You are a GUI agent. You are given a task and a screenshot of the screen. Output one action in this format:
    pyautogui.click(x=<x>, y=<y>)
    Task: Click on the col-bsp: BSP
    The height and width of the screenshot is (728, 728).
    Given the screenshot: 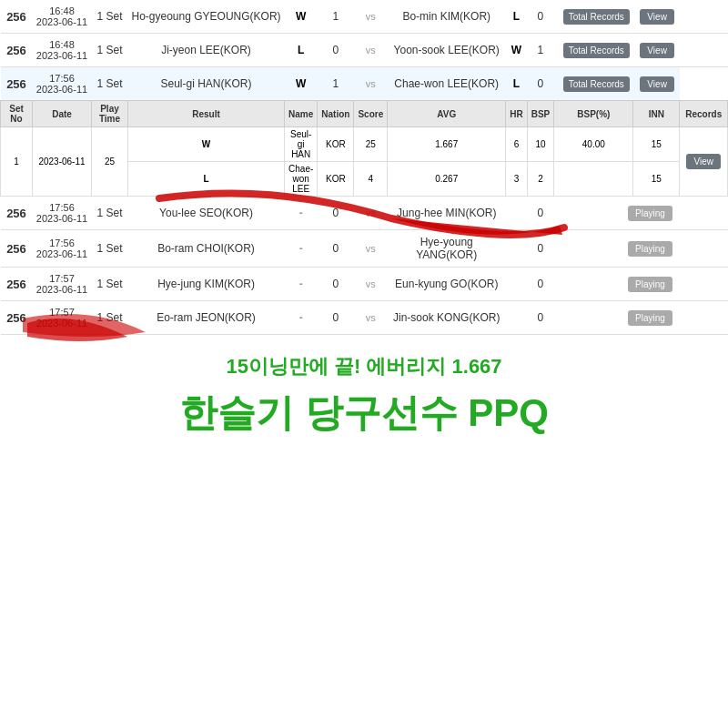 What is the action you would take?
    pyautogui.click(x=541, y=115)
    